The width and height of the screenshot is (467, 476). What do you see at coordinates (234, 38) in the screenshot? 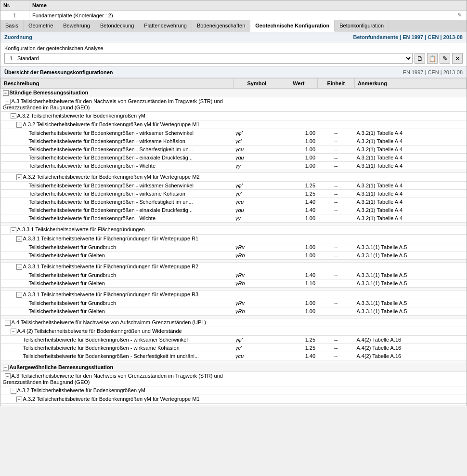
I see `info-bar: Zuordnung Betonfundamente | EN 1997 | CE…` at bounding box center [234, 38].